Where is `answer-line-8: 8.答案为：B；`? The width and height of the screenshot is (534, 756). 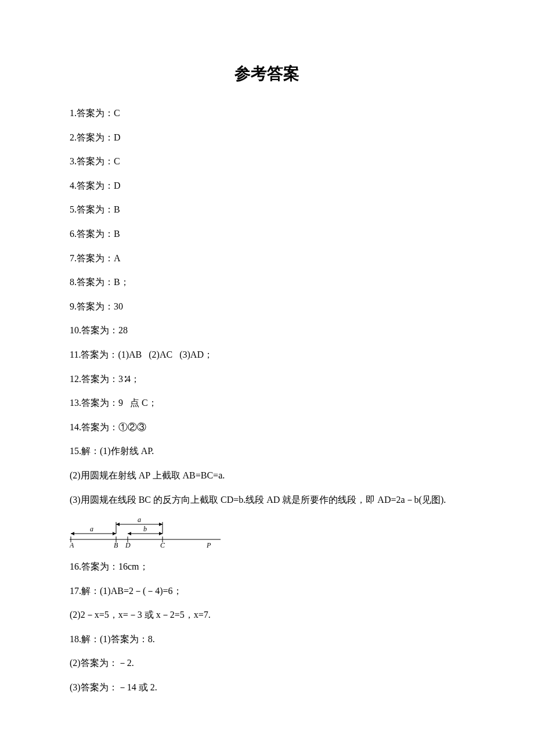
answer-line-8: 8.答案为：B； is located at coordinates (267, 282).